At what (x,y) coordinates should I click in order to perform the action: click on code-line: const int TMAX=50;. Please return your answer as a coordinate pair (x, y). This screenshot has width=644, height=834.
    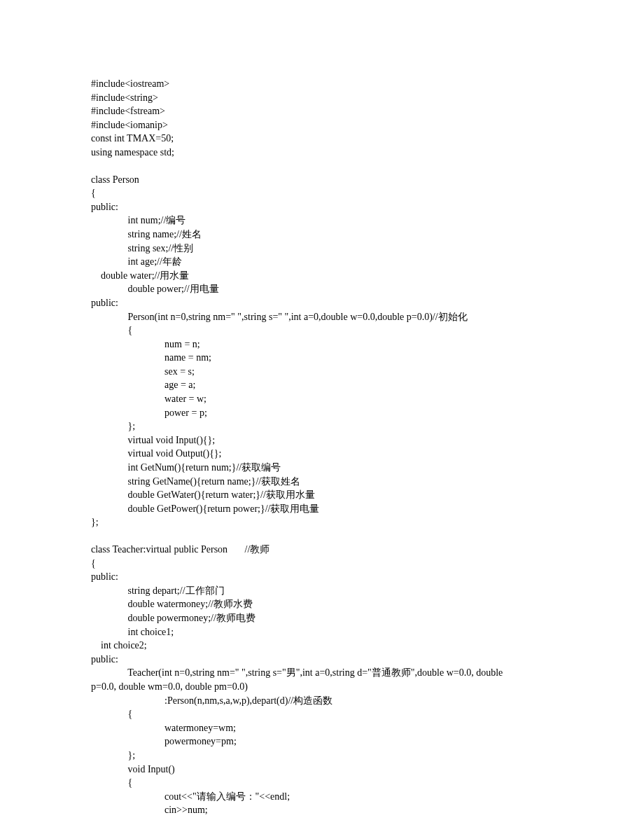
    Looking at the image, I should click on (322, 139).